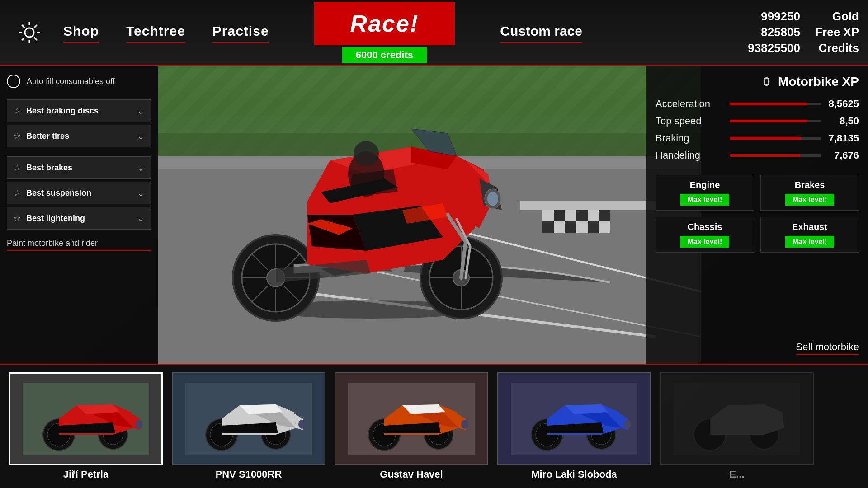  What do you see at coordinates (810, 192) in the screenshot?
I see `component-brakes: Brakes Max level!` at bounding box center [810, 192].